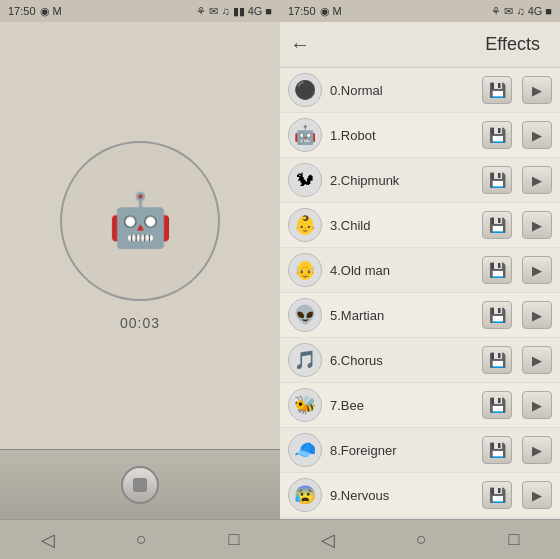 The image size is (560, 559). Describe the element at coordinates (512, 44) in the screenshot. I see `effects-title: Effects` at that location.